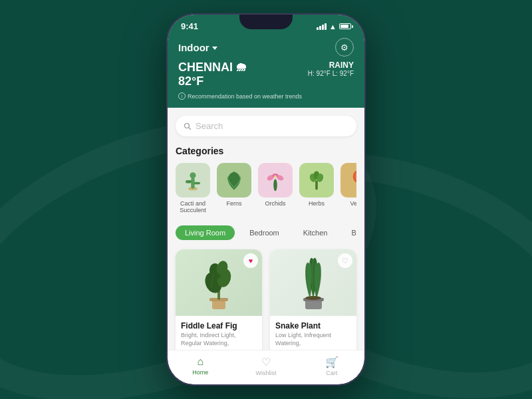 This screenshot has width=532, height=399. I want to click on notch, so click(266, 22).